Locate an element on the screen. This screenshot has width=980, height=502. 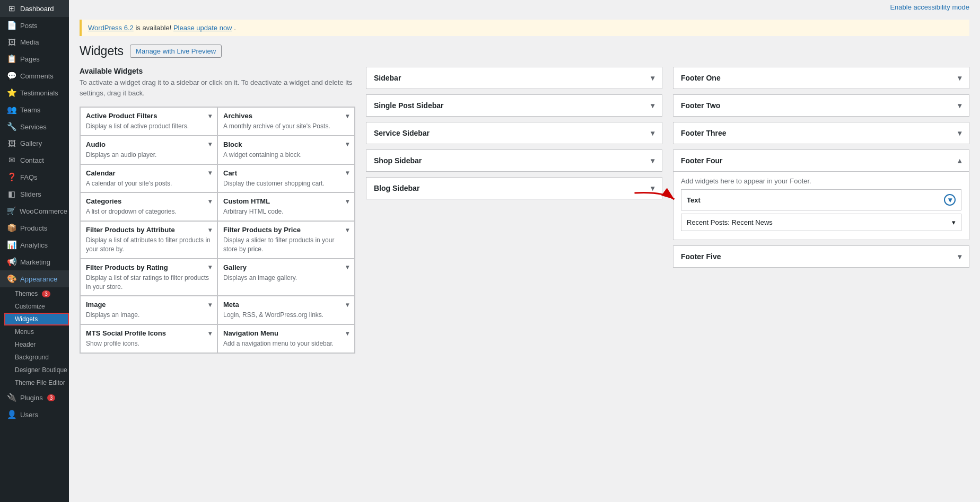
widget-name: Filter Products by Attribute is located at coordinates (130, 230).